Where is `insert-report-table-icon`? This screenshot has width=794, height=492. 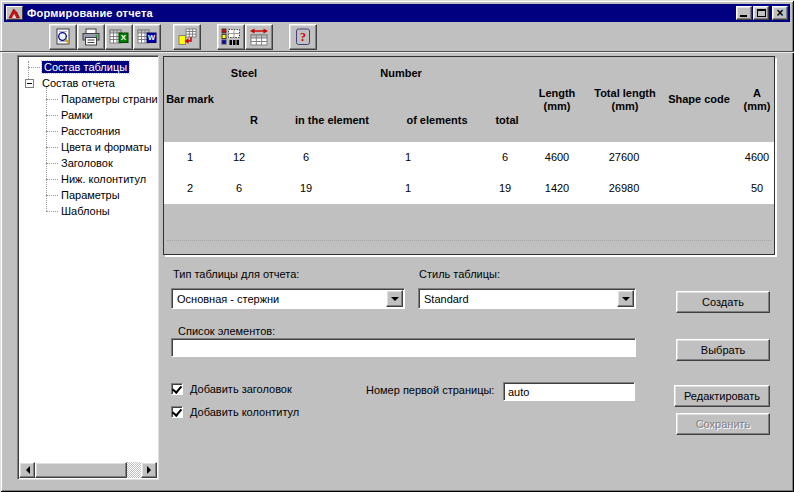 insert-report-table-icon is located at coordinates (187, 37).